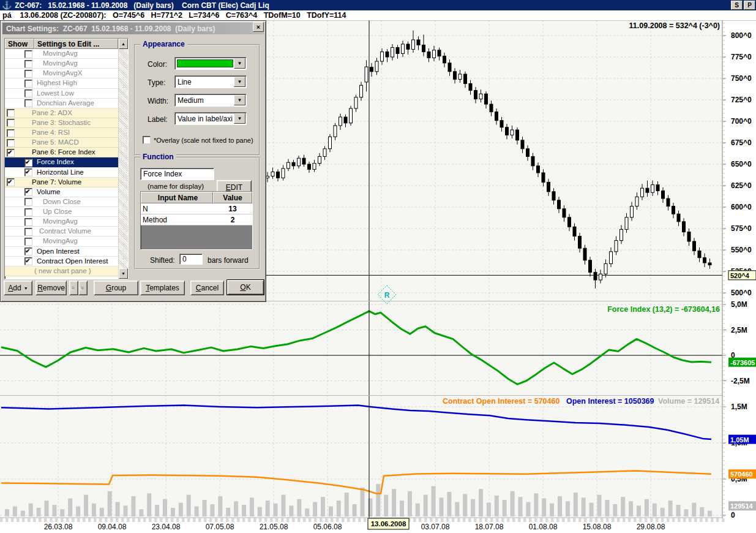  I want to click on overlay-checkbox, so click(147, 140).